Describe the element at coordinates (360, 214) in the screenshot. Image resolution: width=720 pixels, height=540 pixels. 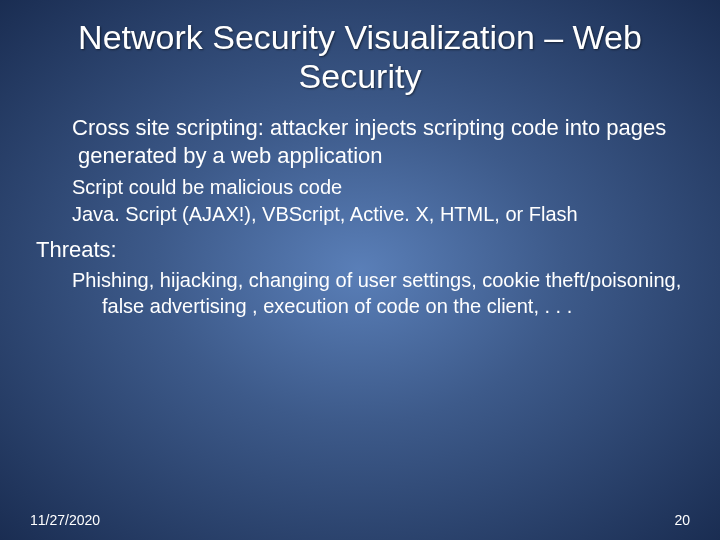
I see `sub-languages: Java. Script (AJAX!), VBScript, Active. …` at that location.